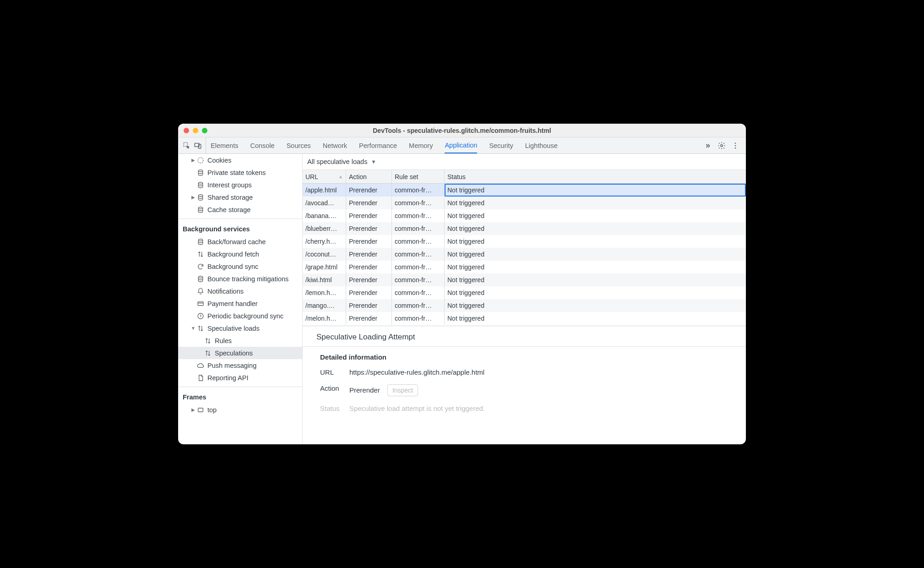 The width and height of the screenshot is (924, 568). What do you see at coordinates (240, 185) in the screenshot?
I see `sidebar-item-interest-groups: Interest groups` at bounding box center [240, 185].